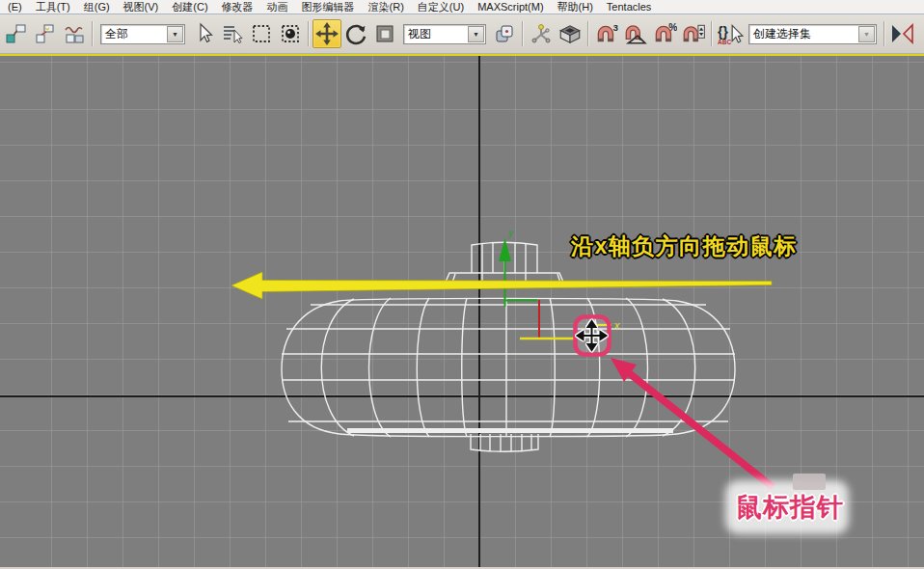  What do you see at coordinates (541, 34) in the screenshot?
I see `manipulate-icon` at bounding box center [541, 34].